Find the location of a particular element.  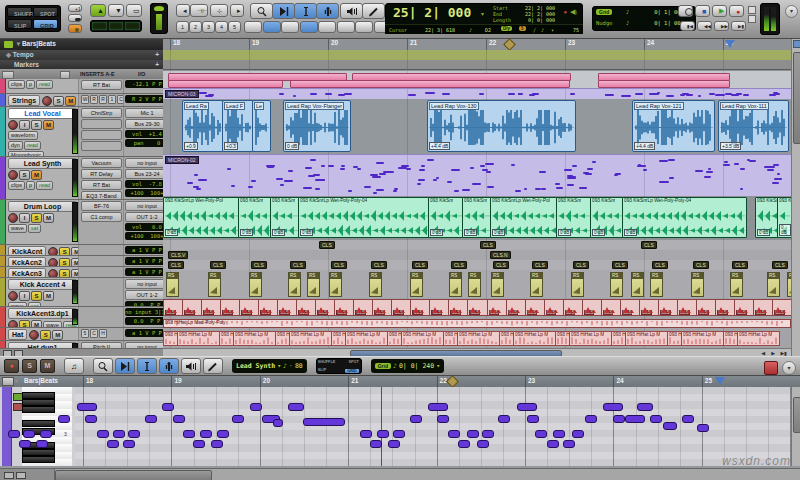

track-m-button: M is located at coordinates (74, 273).